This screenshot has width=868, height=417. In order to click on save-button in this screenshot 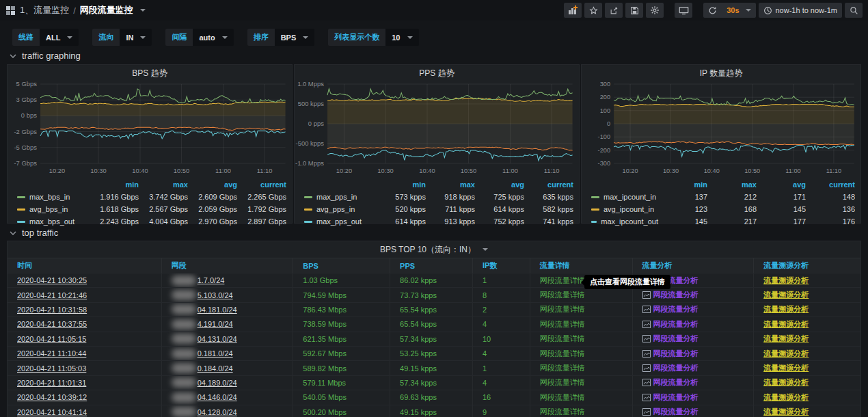, I will do `click(634, 10)`.